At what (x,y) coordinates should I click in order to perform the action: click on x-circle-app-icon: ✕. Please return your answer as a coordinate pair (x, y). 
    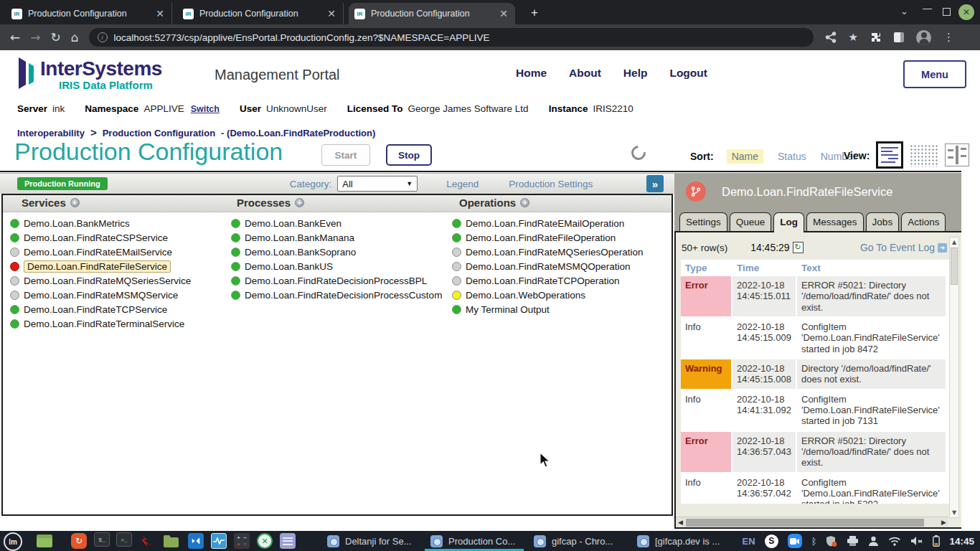
    Looking at the image, I should click on (265, 541).